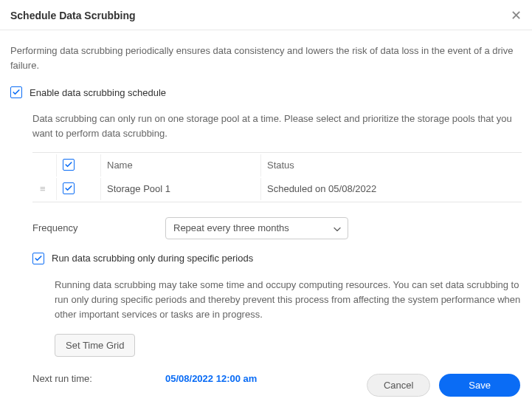 This screenshot has height=407, width=532. I want to click on frequency-value: Repeat every three months, so click(232, 228).